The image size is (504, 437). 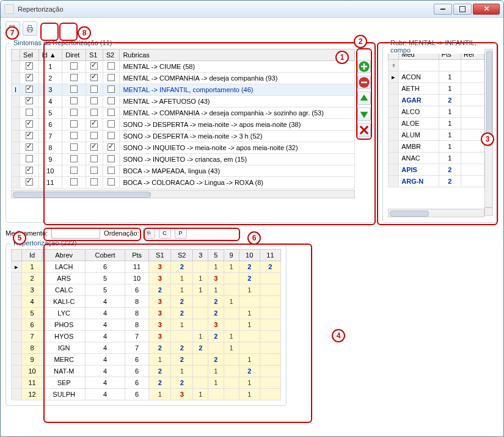 I want to click on col-s2: S2, so click(x=111, y=55).